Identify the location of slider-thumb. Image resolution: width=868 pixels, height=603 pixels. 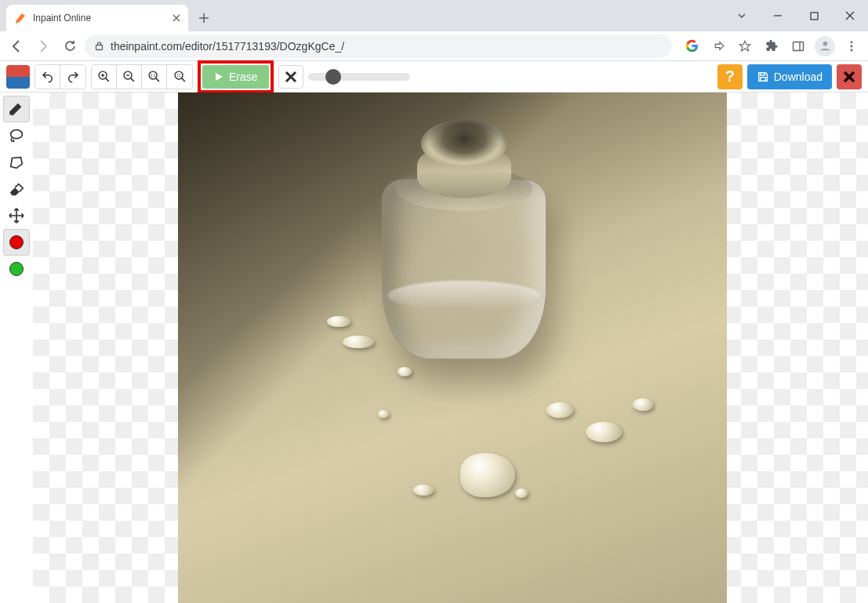
(333, 77).